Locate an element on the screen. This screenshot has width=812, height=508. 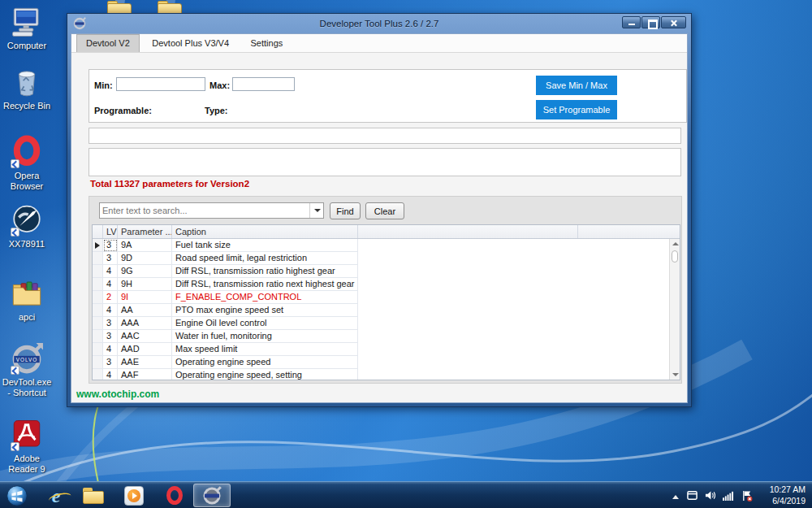
table-row: 3 9D Road speed limit, legal restriction is located at coordinates (381, 258).